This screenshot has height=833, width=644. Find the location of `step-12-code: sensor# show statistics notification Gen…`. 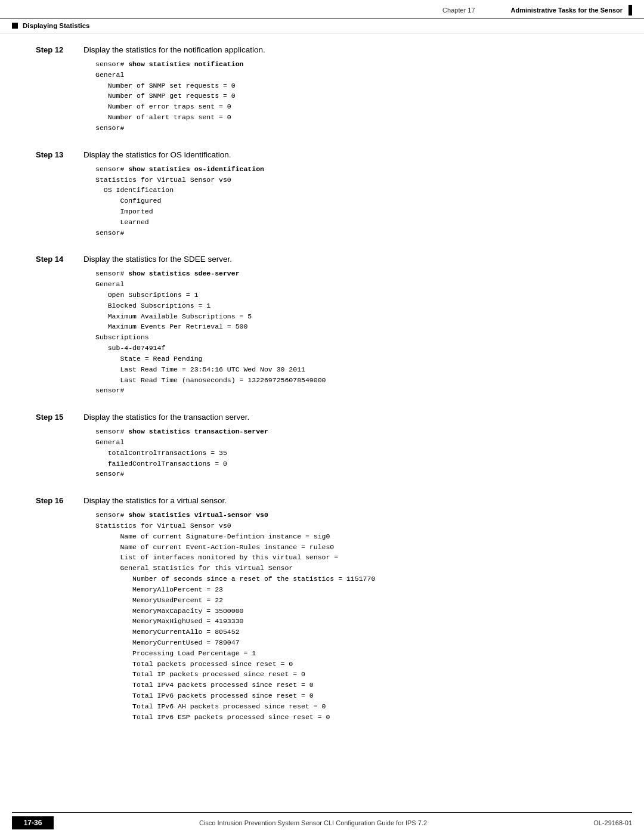

step-12-code: sensor# show statistics notification Gen… is located at coordinates (358, 97).